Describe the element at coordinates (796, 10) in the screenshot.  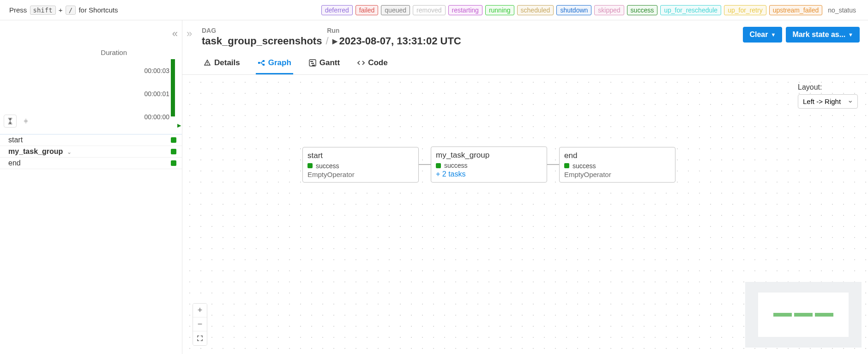
I see `legend-upstream_failed: upstream_failed` at that location.